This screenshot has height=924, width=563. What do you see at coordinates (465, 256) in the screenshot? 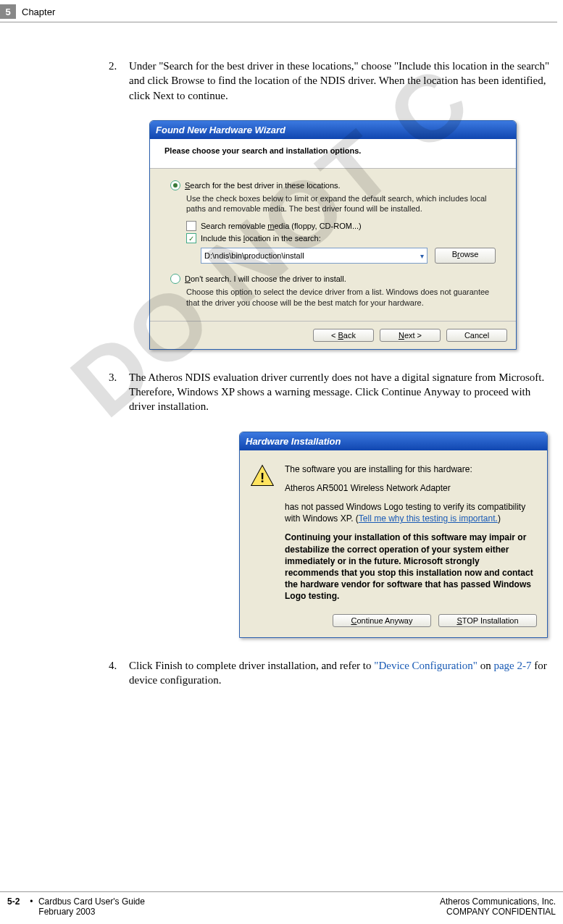
I see `browse-button: Browse` at bounding box center [465, 256].